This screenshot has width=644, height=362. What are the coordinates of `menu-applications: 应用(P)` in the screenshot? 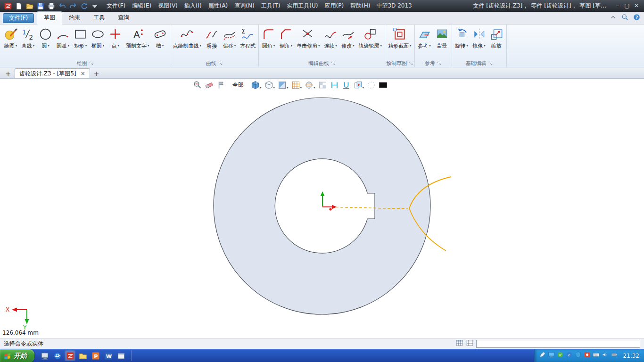 It's located at (334, 6).